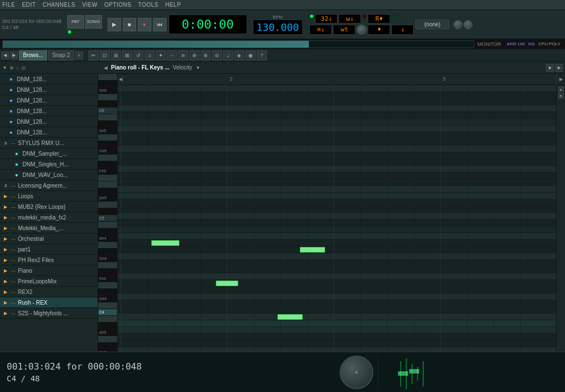  Describe the element at coordinates (49, 153) in the screenshot. I see `sidebar-item-sampler: ■DNM_Sampler_...` at that location.